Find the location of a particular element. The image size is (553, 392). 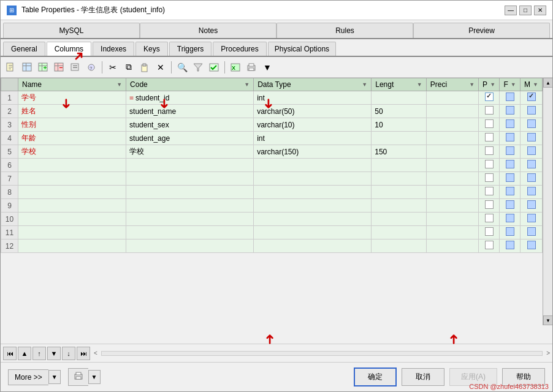

vertical-scrollbar: ▲ ▼ is located at coordinates (547, 202).